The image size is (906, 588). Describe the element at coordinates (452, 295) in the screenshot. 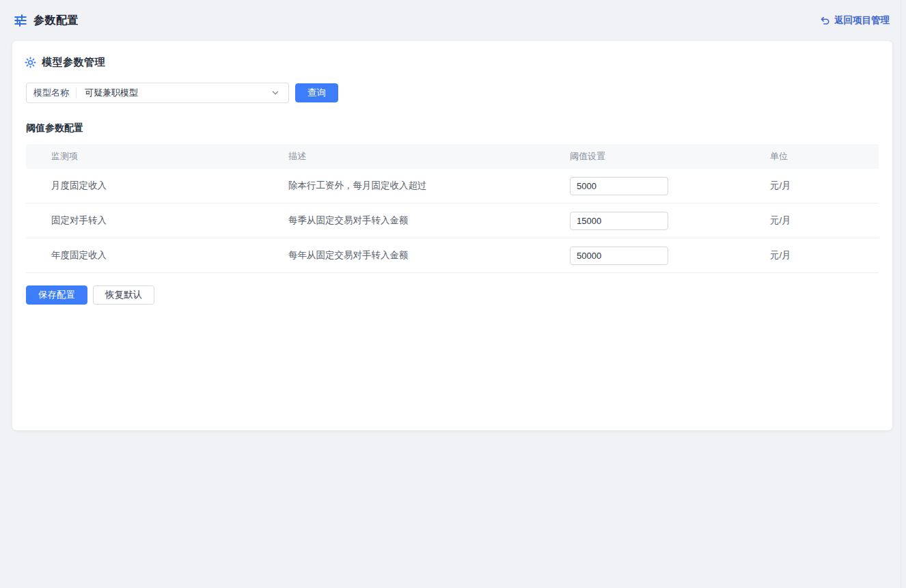

I see `actions-row: 保存配置 恢复默认` at that location.